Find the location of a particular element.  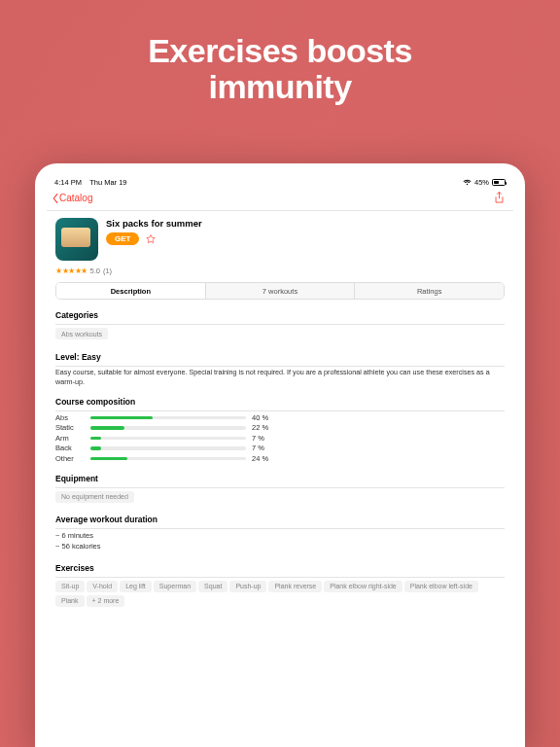

composition-percent: 24 % is located at coordinates (261, 459).